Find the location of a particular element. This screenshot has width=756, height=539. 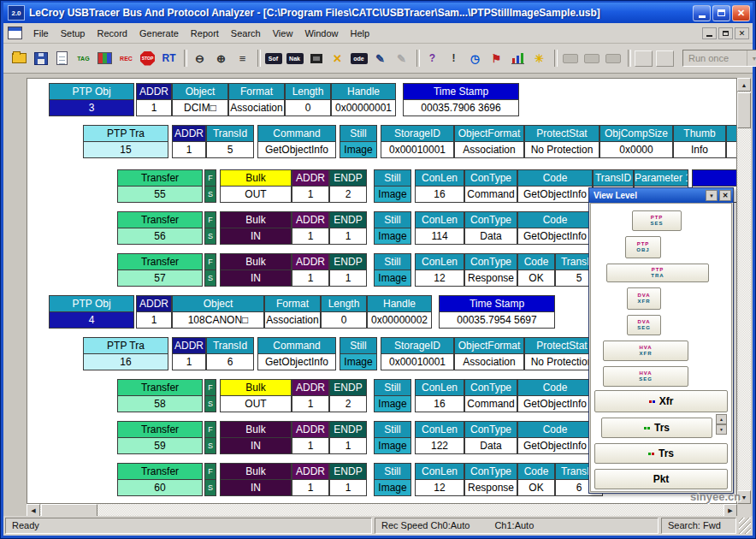

transfer-60-cell-still: StillImage is located at coordinates (393, 479).